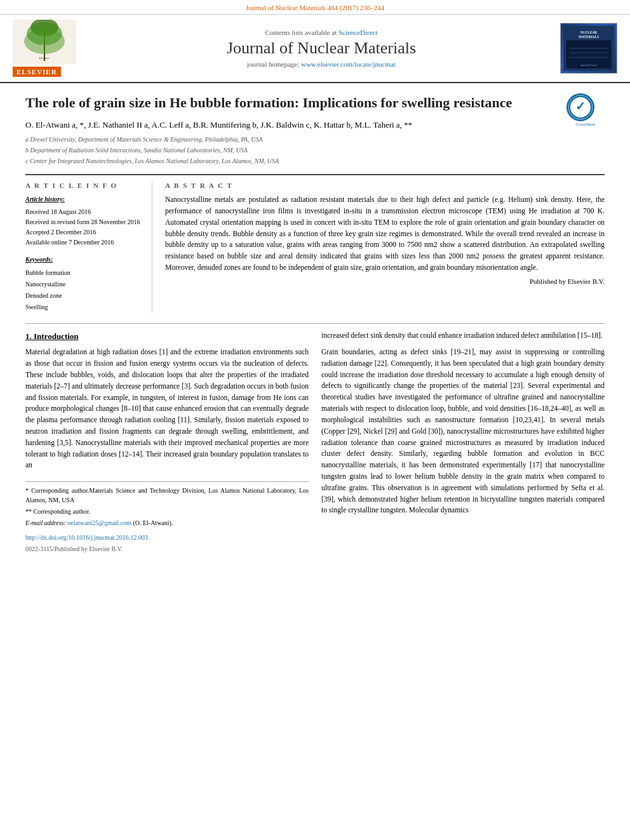 This screenshot has height=840, width=630. Describe the element at coordinates (89, 248) in the screenshot. I see `article-info-column: A R T I C L E I N F O Article history: R…` at that location.